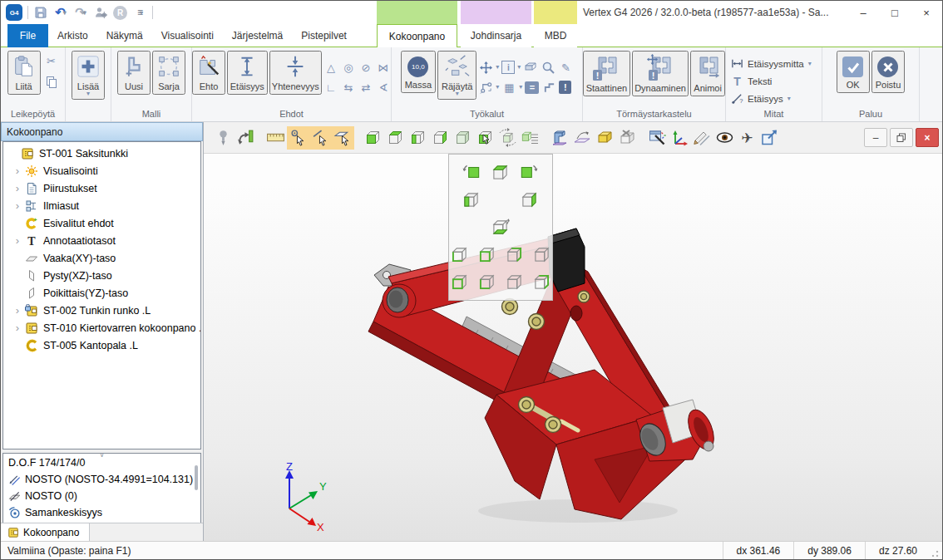 The height and width of the screenshot is (560, 943). Describe the element at coordinates (321, 138) in the screenshot. I see `select-edge-icon` at that location.